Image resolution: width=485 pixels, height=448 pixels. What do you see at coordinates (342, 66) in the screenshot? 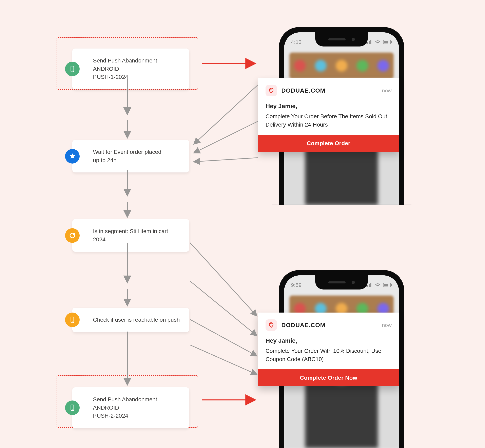
I see `blurred-banner` at bounding box center [342, 66].